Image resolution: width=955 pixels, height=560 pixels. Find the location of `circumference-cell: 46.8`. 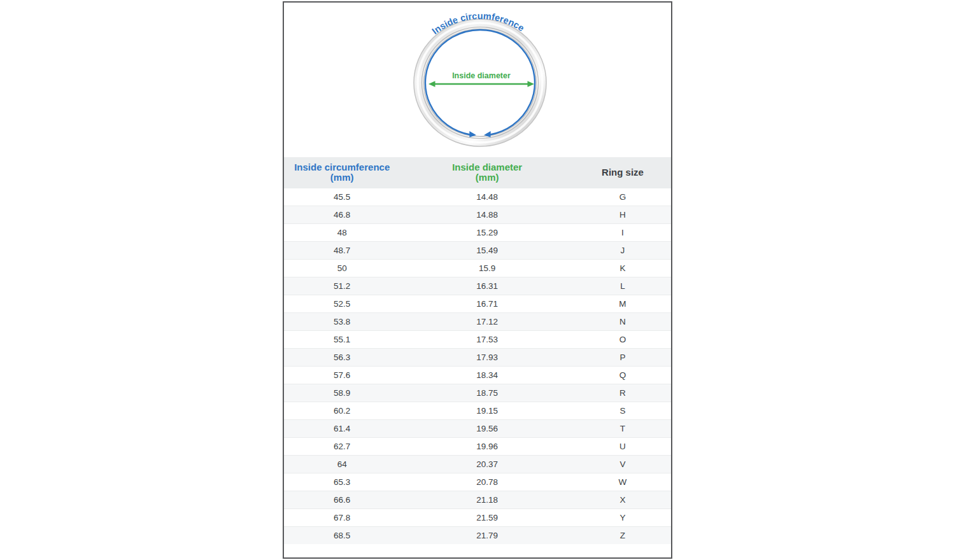

circumference-cell: 46.8 is located at coordinates (342, 214).